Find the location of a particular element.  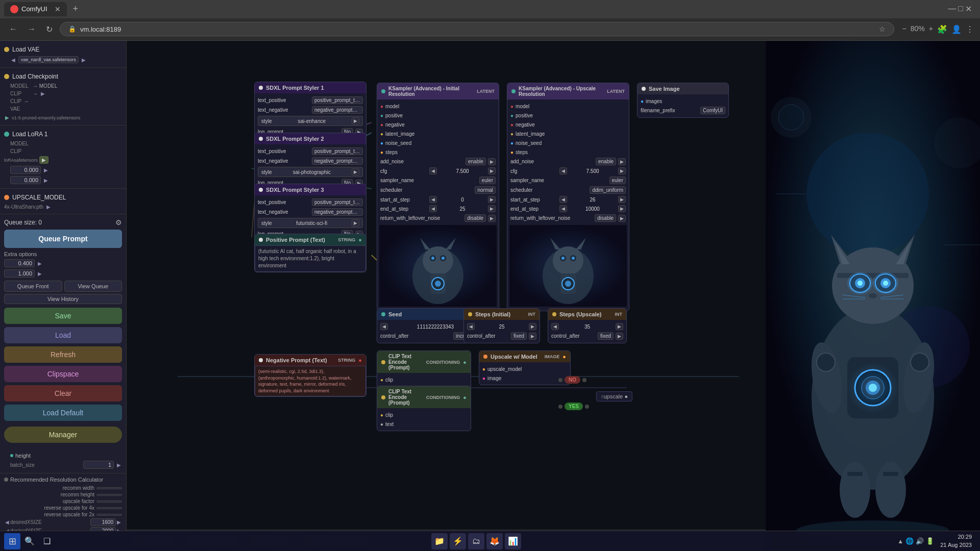

ku-start-right: ▶ is located at coordinates (622, 199).